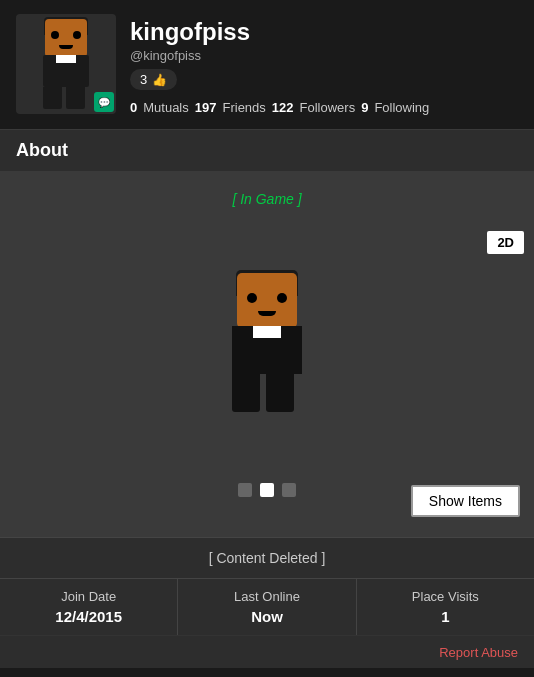  Describe the element at coordinates (324, 64) in the screenshot. I see `profile-info: kingofpiss @kingofpiss 3 👍 0 Mutuals 197…` at that location.